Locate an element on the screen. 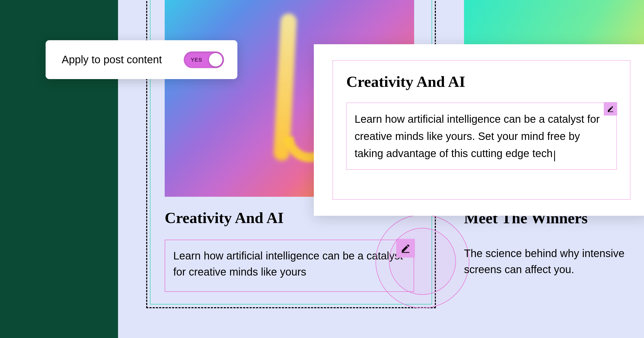  apply-to-post-toggle: YES is located at coordinates (204, 60).